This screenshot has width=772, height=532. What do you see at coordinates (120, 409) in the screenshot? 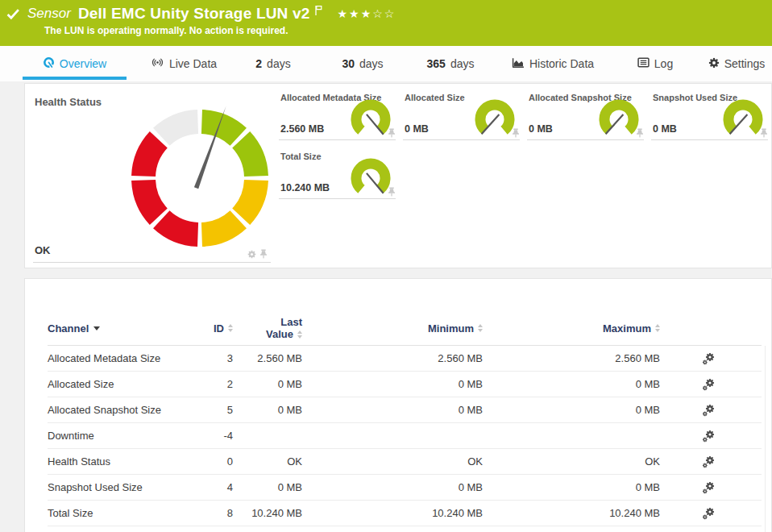
I see `channel-name: Allocated Snapshot Size` at bounding box center [120, 409].